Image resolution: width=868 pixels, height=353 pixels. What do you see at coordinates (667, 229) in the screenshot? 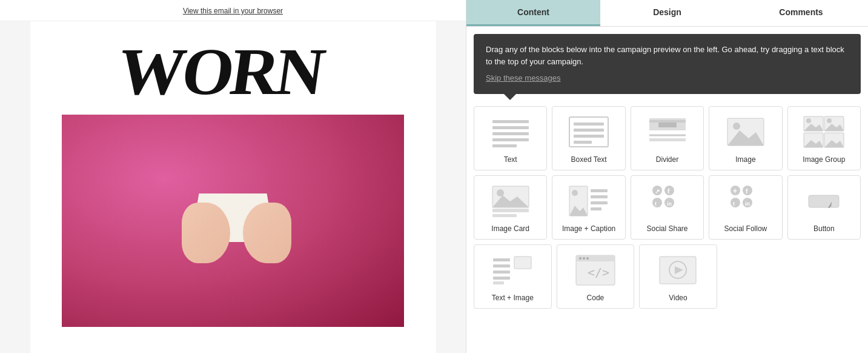
I see `block-social-share-label: Social Share` at bounding box center [667, 229].